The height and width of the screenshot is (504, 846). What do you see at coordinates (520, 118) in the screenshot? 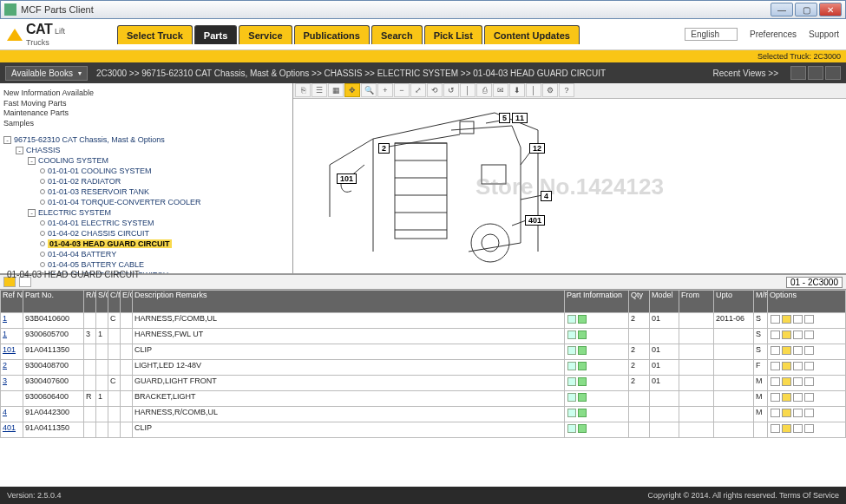
I see `callout-11: 11` at bounding box center [520, 118].